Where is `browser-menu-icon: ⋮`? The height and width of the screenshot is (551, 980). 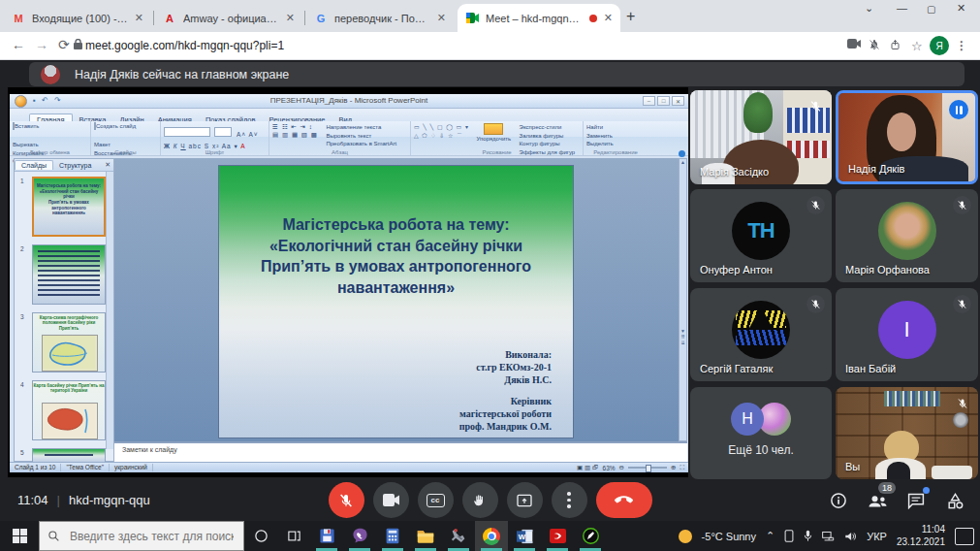 browser-menu-icon: ⋮ is located at coordinates (962, 46).